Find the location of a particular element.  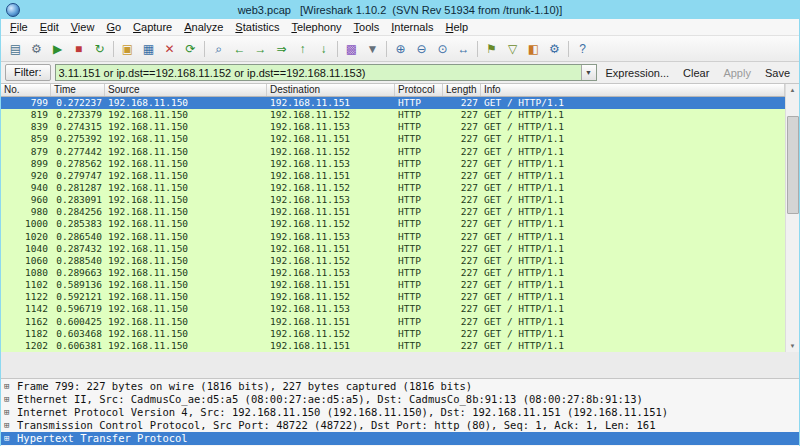

packet-cell: 192.168.11.151 is located at coordinates (331, 285).